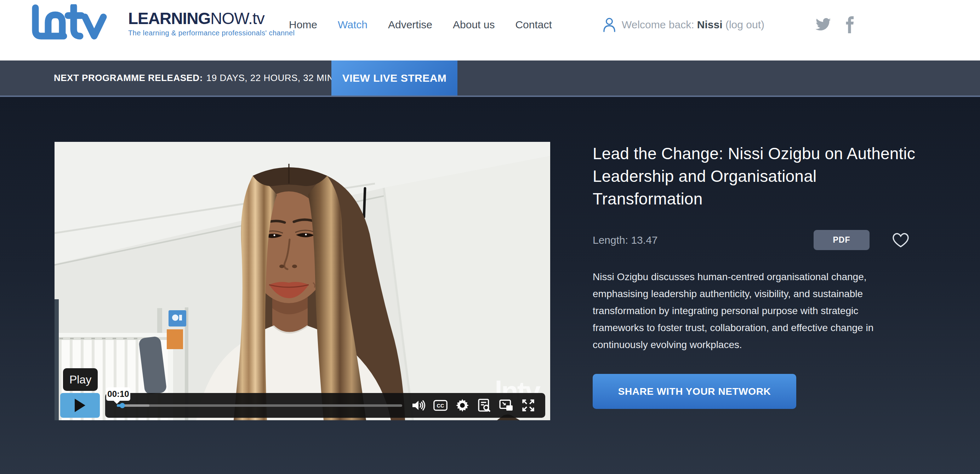  What do you see at coordinates (695, 392) in the screenshot?
I see `share-button: SHARE WITH YOUR NETWORK` at bounding box center [695, 392].